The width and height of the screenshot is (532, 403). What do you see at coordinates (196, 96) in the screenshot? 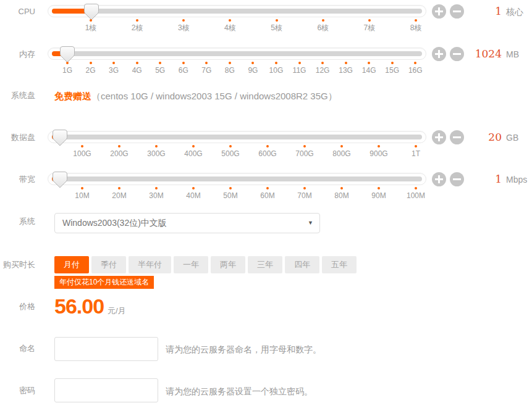
I see `system-disk-info: 免费赠送（centos 10G / windows2003 15G / wind…` at bounding box center [196, 96].